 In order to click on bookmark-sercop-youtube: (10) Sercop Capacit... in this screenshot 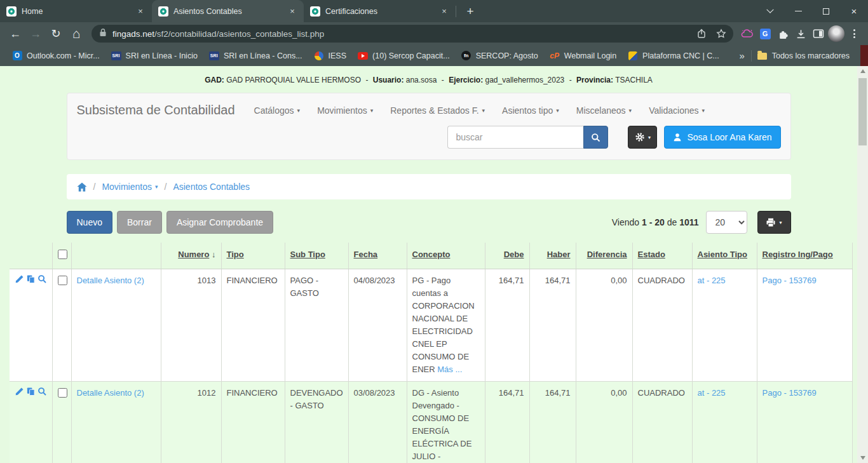, I will do `click(404, 56)`.